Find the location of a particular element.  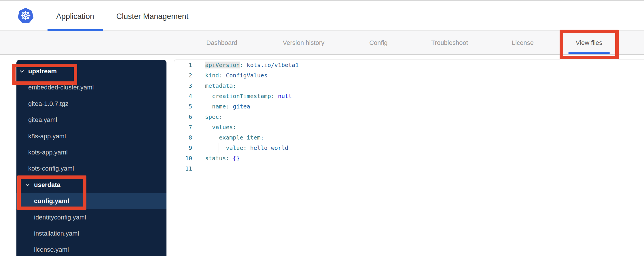

code-line: 4 creationTimestamp: null is located at coordinates (409, 96).